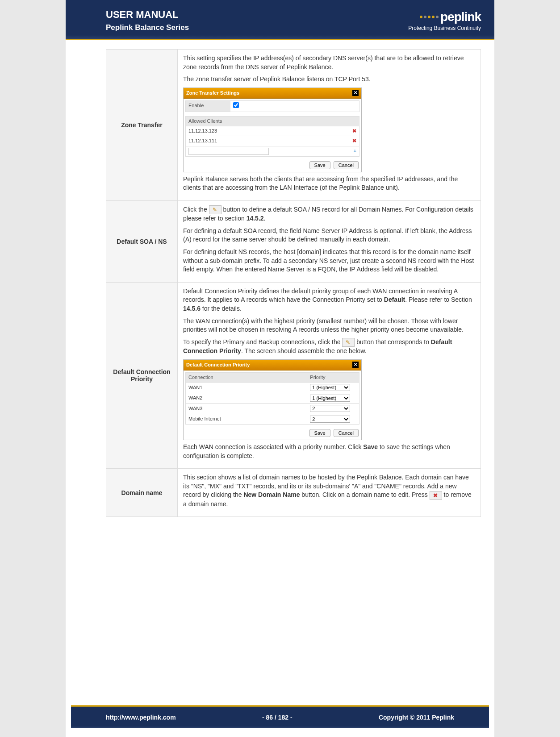  I want to click on default-soa-p1: Click the button to define a default SOA…, so click(329, 214).